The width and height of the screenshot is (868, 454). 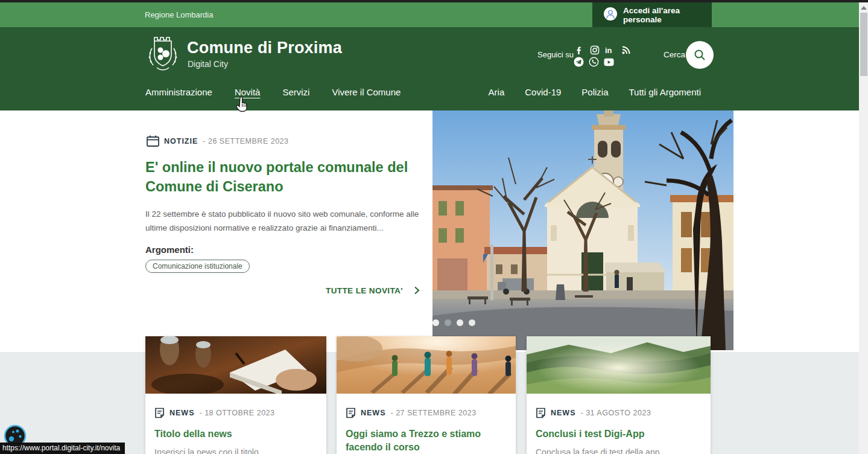 I want to click on topics-label: Argomenti:, so click(x=169, y=250).